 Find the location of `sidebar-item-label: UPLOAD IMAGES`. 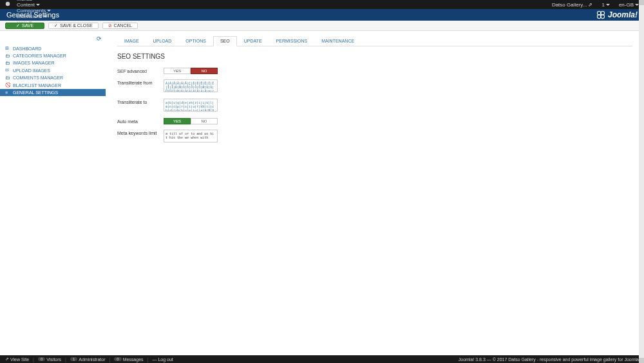

sidebar-item-label: UPLOAD IMAGES is located at coordinates (32, 71).